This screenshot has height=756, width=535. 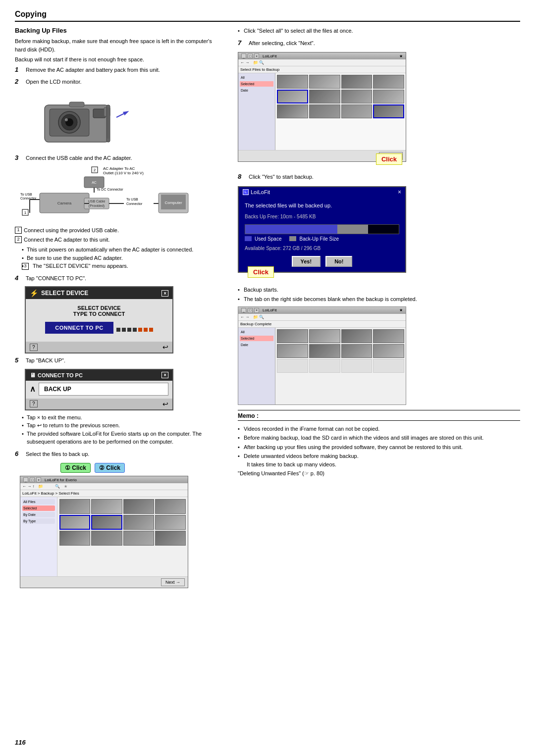 What do you see at coordinates (19, 69) in the screenshot?
I see `step-1-num: 1` at bounding box center [19, 69].